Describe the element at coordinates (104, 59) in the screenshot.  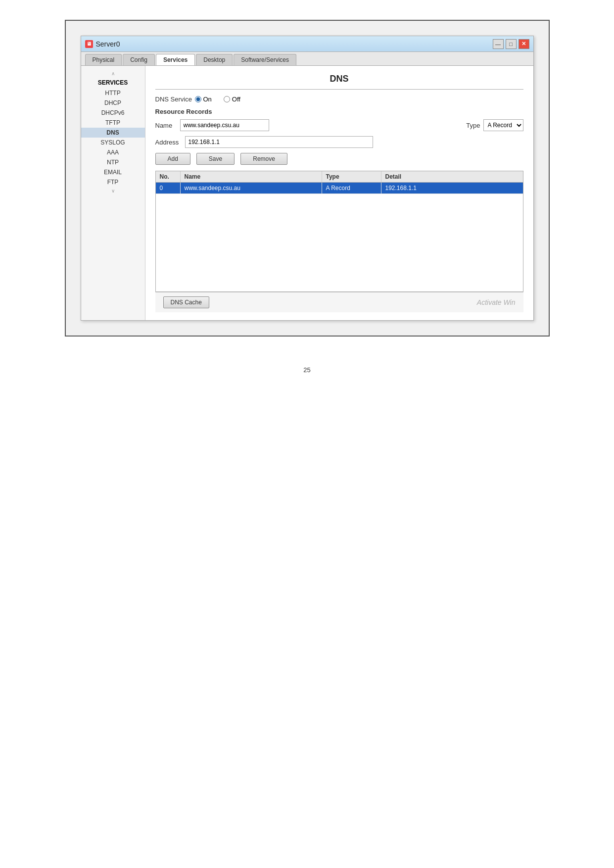
I see `tab-physical: Physical` at that location.